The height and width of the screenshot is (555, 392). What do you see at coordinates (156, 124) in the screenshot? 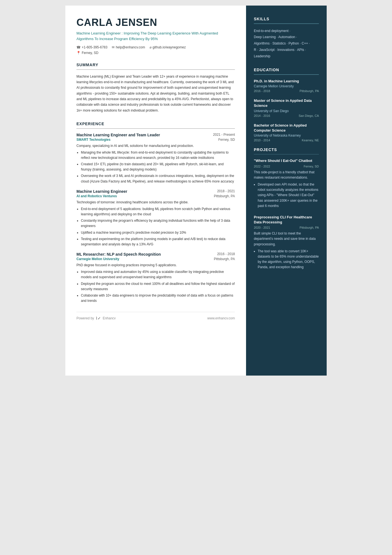
I see `experience-title: EXPERIENCE` at bounding box center [156, 124].